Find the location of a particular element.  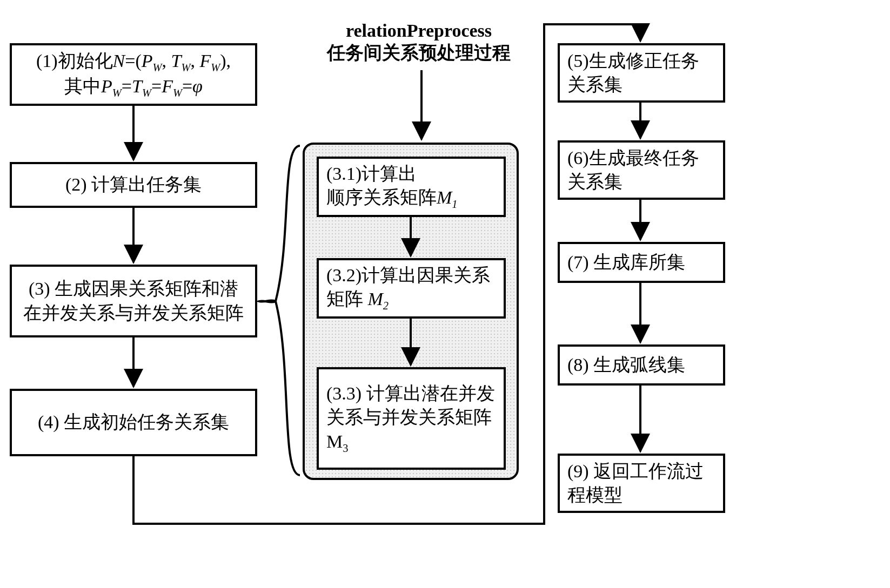

node-9-text: (9) 返回工作流过程模型 is located at coordinates (641, 483).